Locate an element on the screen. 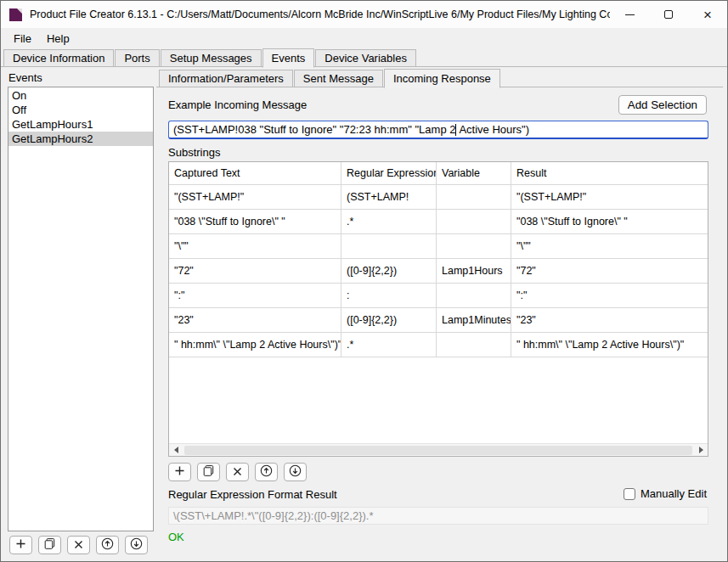 The width and height of the screenshot is (728, 562). substrings-toolbar is located at coordinates (238, 472).